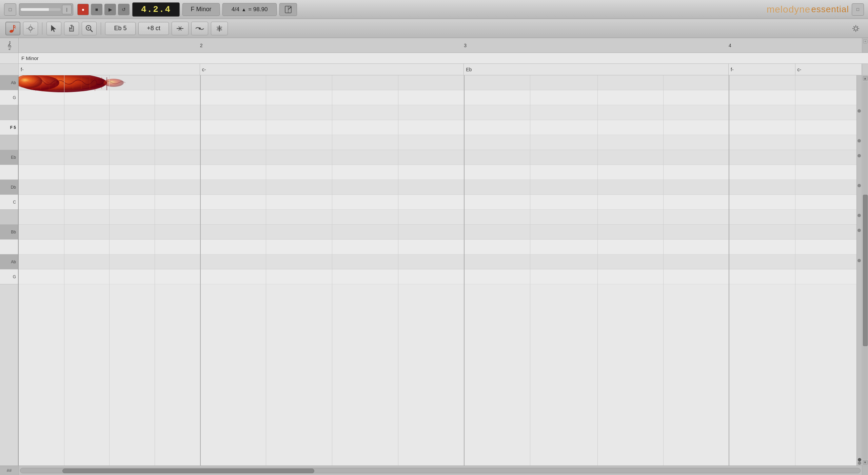  I want to click on loop-button: ↺, so click(124, 10).